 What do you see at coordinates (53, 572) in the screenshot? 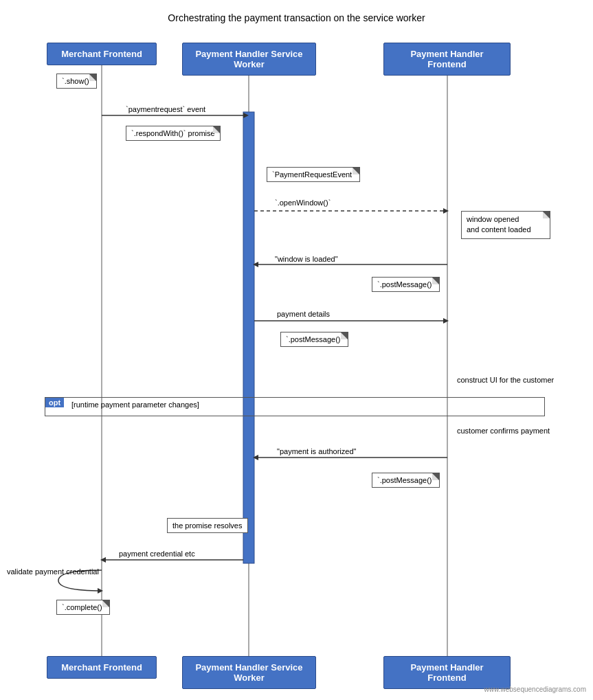
I see `label-validate-credential: validate payment credential` at bounding box center [53, 572].